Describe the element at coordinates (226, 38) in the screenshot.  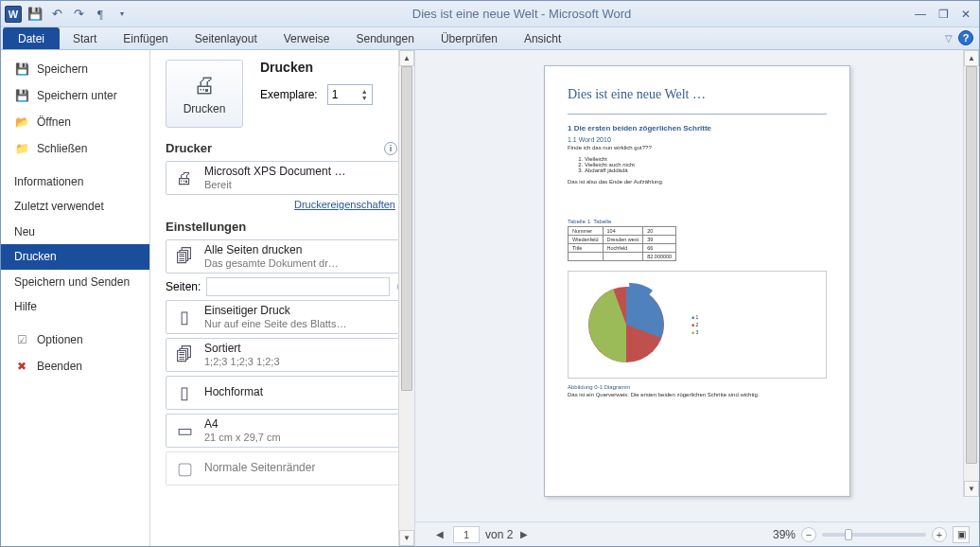
I see `tab-pagelayout: Seitenlayout` at that location.